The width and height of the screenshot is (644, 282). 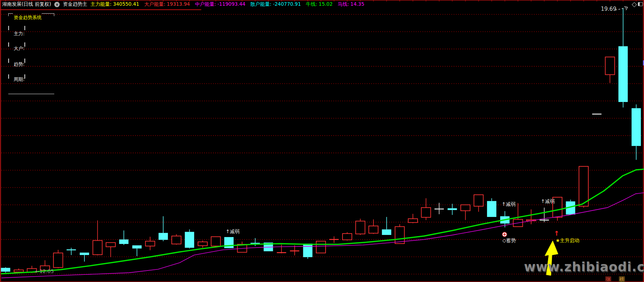 What do you see at coordinates (609, 9) in the screenshot?
I see `high-price-label: 19.69` at bounding box center [609, 9].